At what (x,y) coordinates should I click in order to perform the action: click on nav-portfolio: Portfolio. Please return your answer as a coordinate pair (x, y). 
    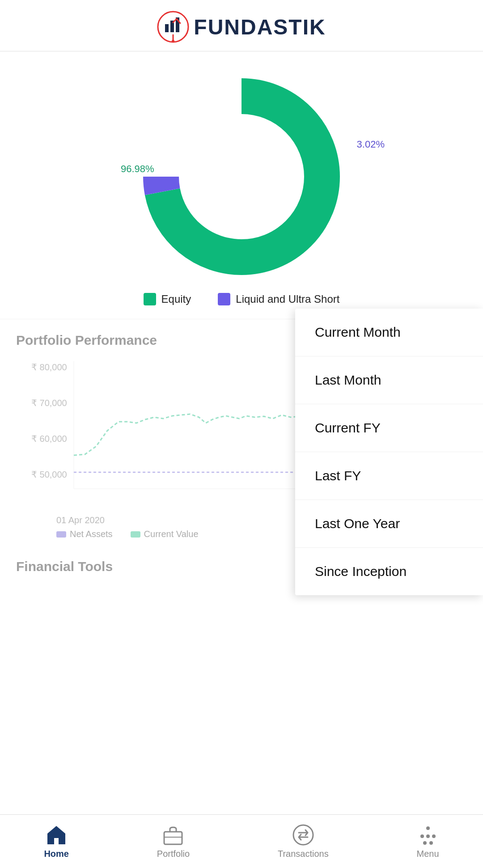
    Looking at the image, I should click on (174, 842).